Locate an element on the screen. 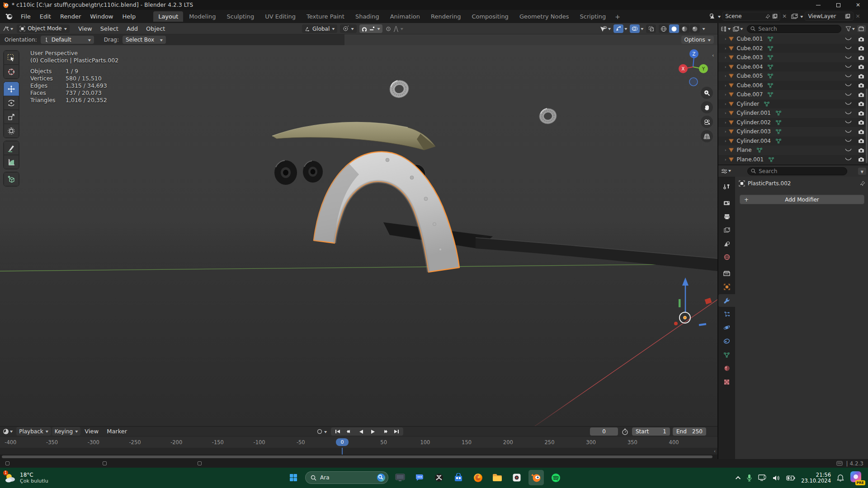  outliner-row: › Cube.007 is located at coordinates (793, 95).